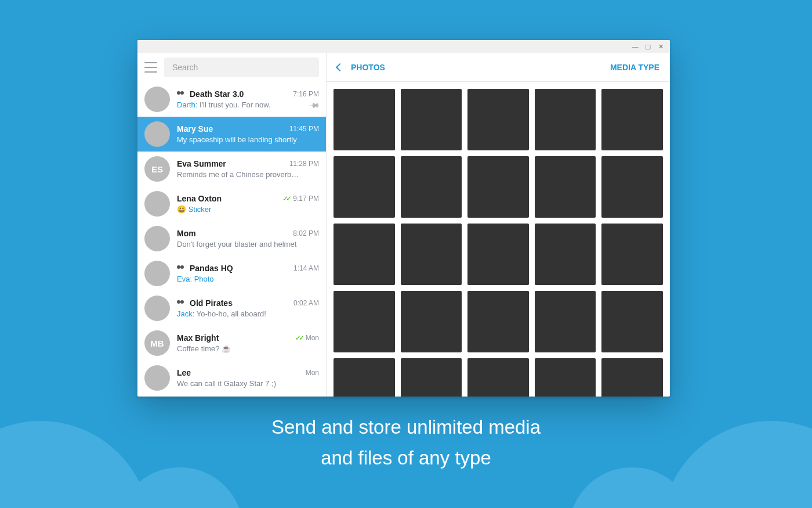  What do you see at coordinates (186, 314) in the screenshot?
I see `chat-sender: Jack:` at bounding box center [186, 314].